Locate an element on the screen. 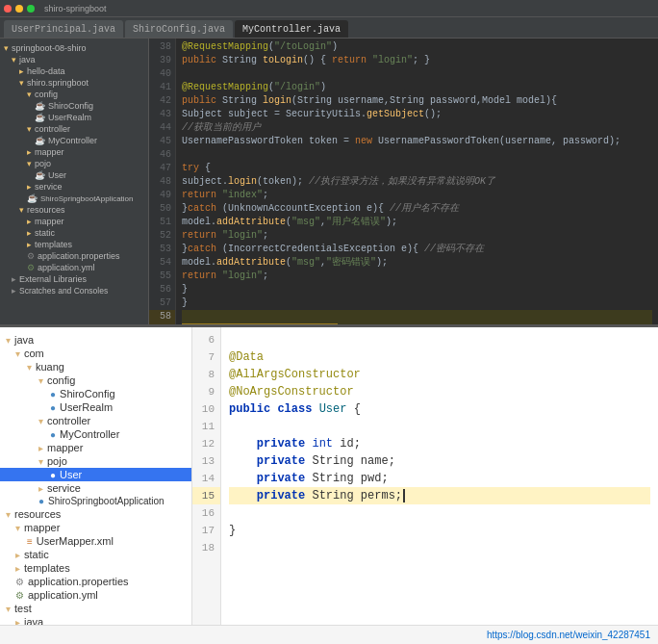  ln-43: 43 is located at coordinates (162, 115).